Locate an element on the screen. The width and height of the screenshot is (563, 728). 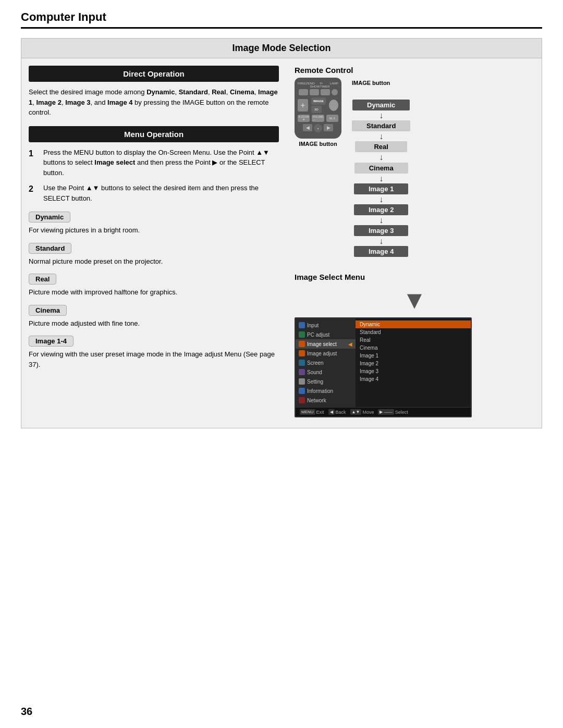
remote-body: FREEZE NO SHOW P-TIMER LAMP is located at coordinates (318, 108).